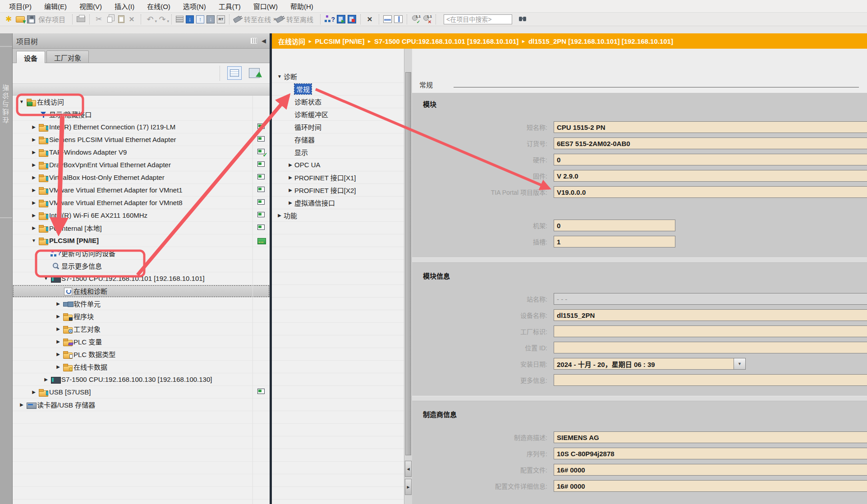 The height and width of the screenshot is (504, 867). Describe the element at coordinates (338, 190) in the screenshot. I see `diag-nav-item-9: ▶PROFINET 接口[X2]` at that location.